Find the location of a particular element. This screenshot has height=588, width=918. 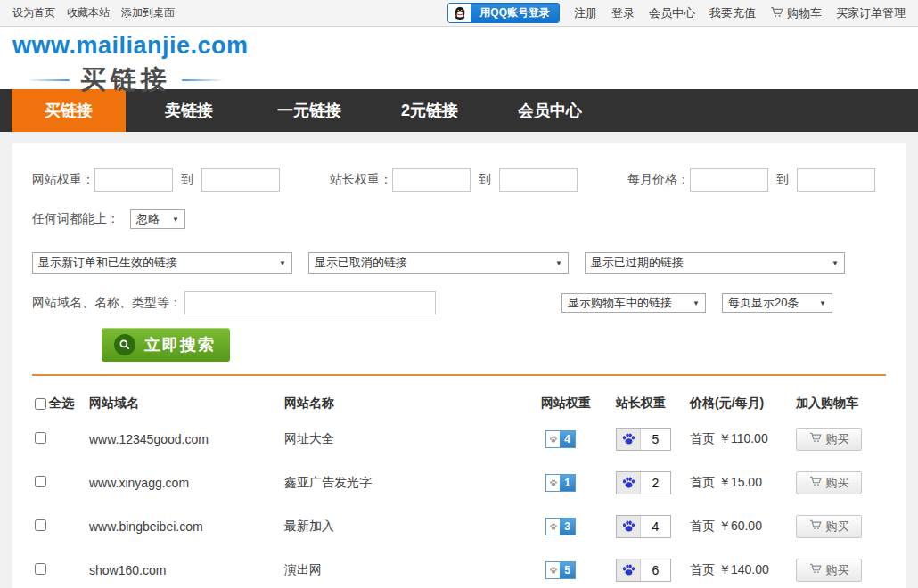

anyword-label: 任何词都能上： is located at coordinates (76, 219).